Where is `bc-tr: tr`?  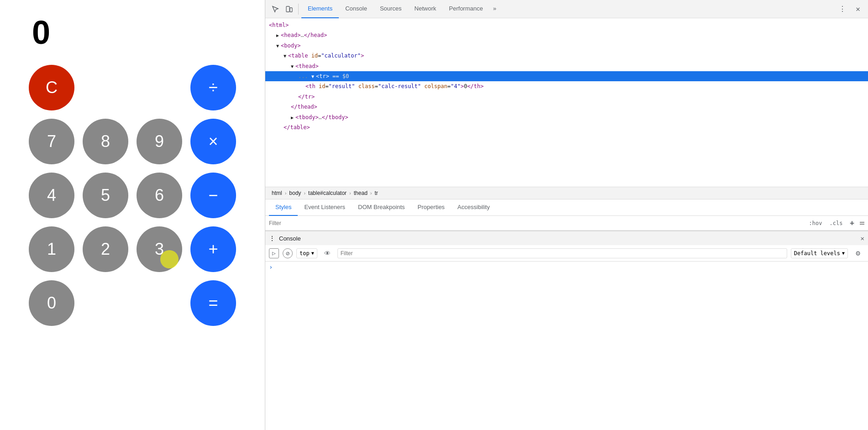 bc-tr: tr is located at coordinates (376, 193).